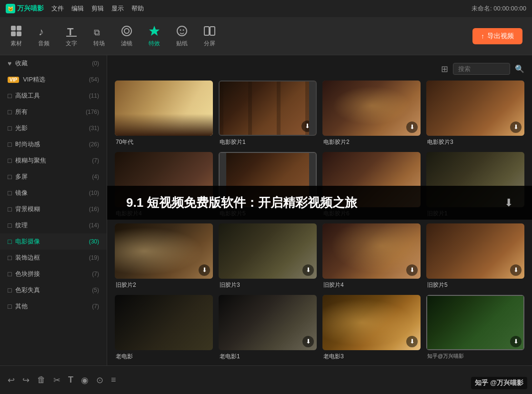 This screenshot has width=532, height=394. What do you see at coordinates (164, 142) in the screenshot?
I see `effect-70s-label: 70年代` at bounding box center [164, 142].